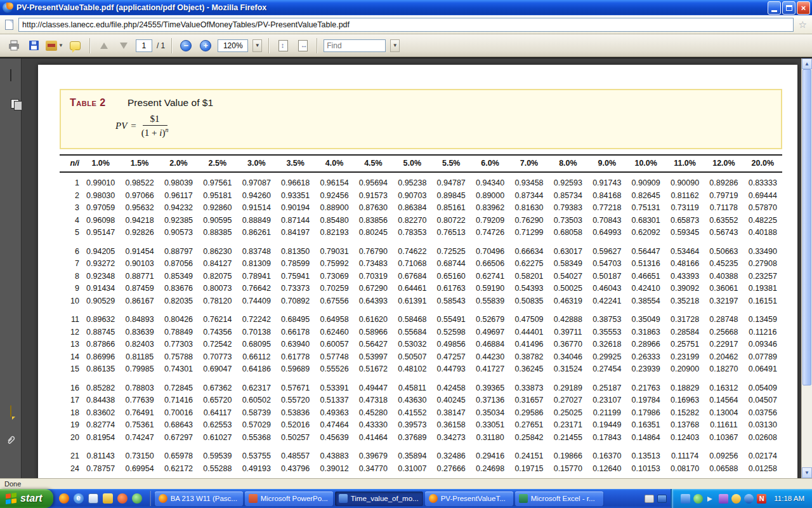 This screenshot has width=812, height=508. I want to click on alert-icon, so click(736, 499).